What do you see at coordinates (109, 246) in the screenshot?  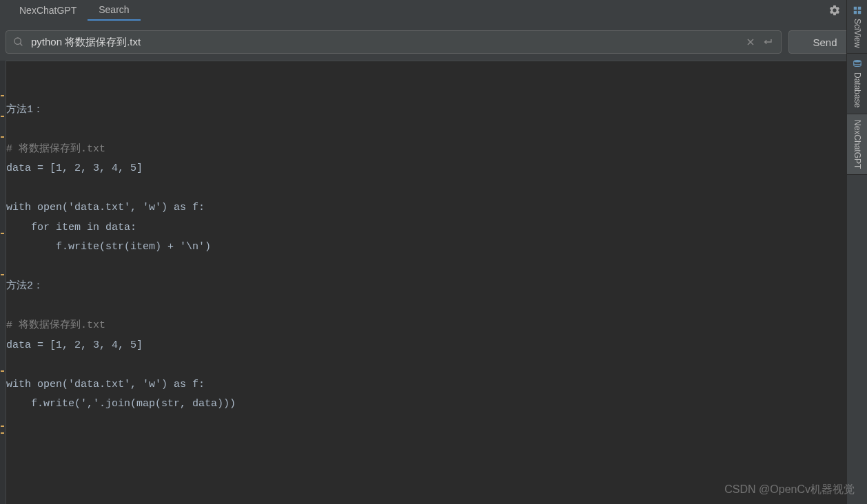 I see `code-line: f.write(str(item) + '\n')` at bounding box center [109, 246].